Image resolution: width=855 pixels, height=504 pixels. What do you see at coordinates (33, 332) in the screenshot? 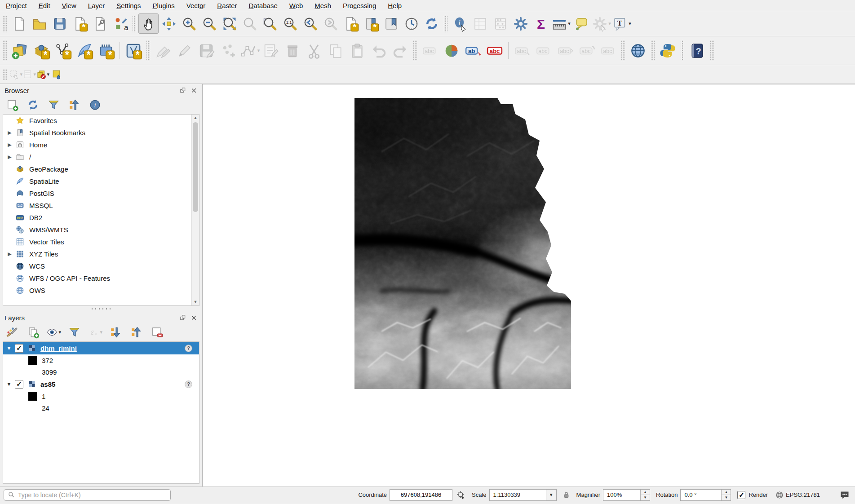
I see `add-group-button` at bounding box center [33, 332].